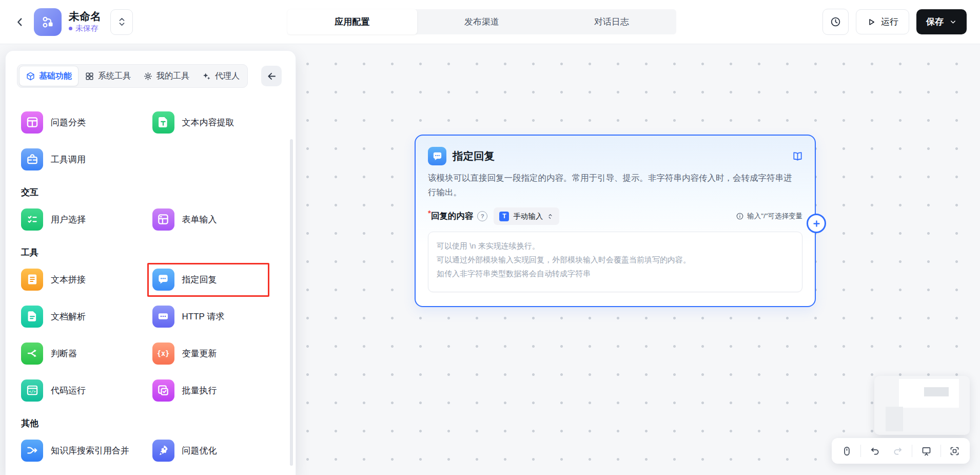  I want to click on minimap, so click(922, 406).